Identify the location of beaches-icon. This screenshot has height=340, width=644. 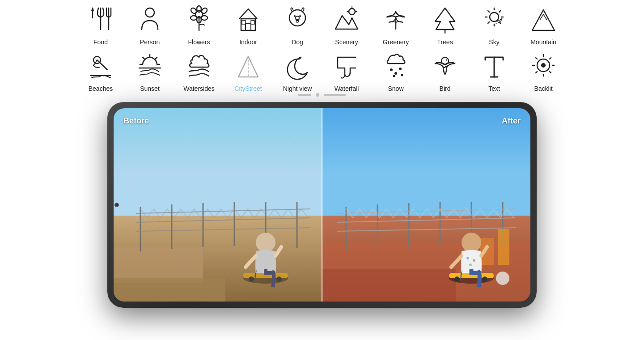
(101, 67).